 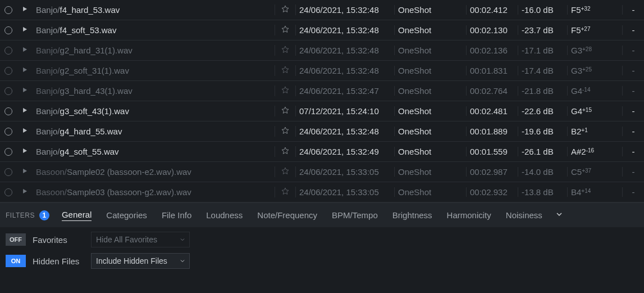 What do you see at coordinates (412, 215) in the screenshot?
I see `filter-tab-brightness: Brightness` at bounding box center [412, 215].